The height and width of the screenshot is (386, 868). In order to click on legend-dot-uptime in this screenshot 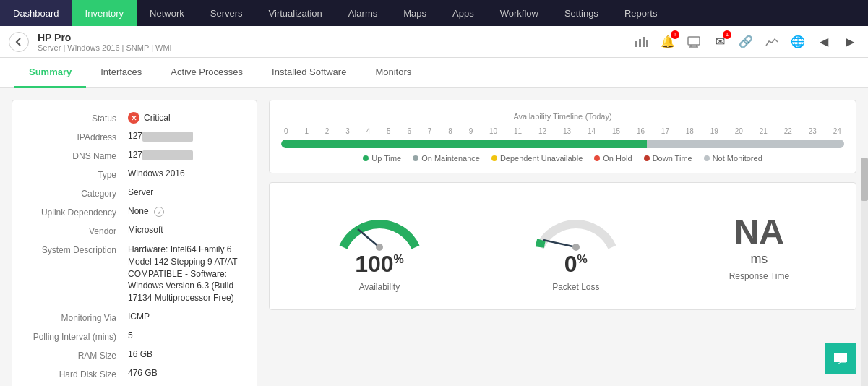, I will do `click(366, 158)`.